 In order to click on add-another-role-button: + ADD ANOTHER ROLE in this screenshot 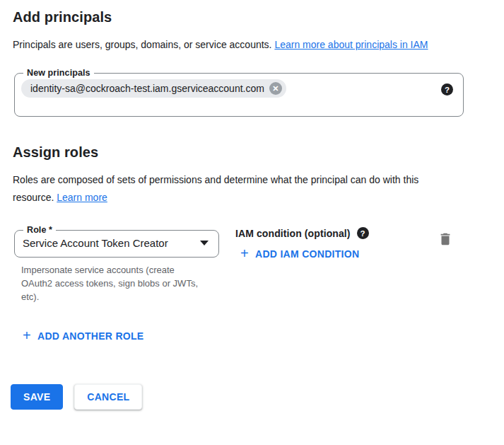, I will do `click(83, 336)`.